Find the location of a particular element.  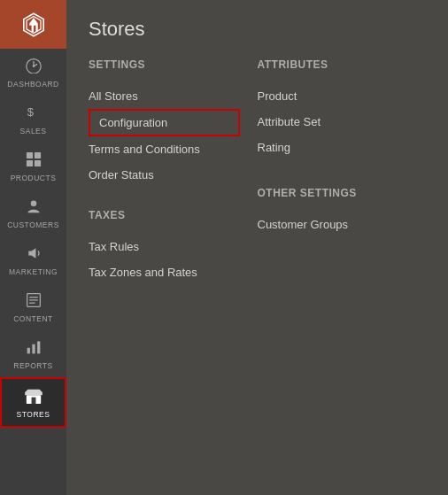

sidebar: DASHBOARD $ SALES PRODUCTS CUSTOMERS MAR… is located at coordinates (34, 248).